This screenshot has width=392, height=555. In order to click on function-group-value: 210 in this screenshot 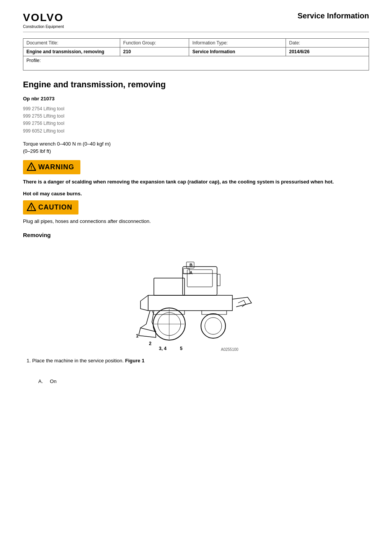, I will do `click(127, 52)`.